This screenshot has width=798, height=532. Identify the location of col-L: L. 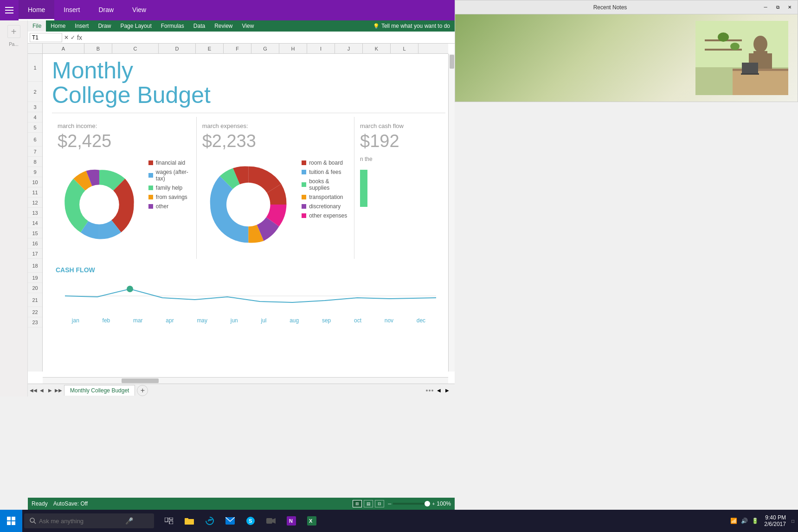
(405, 48).